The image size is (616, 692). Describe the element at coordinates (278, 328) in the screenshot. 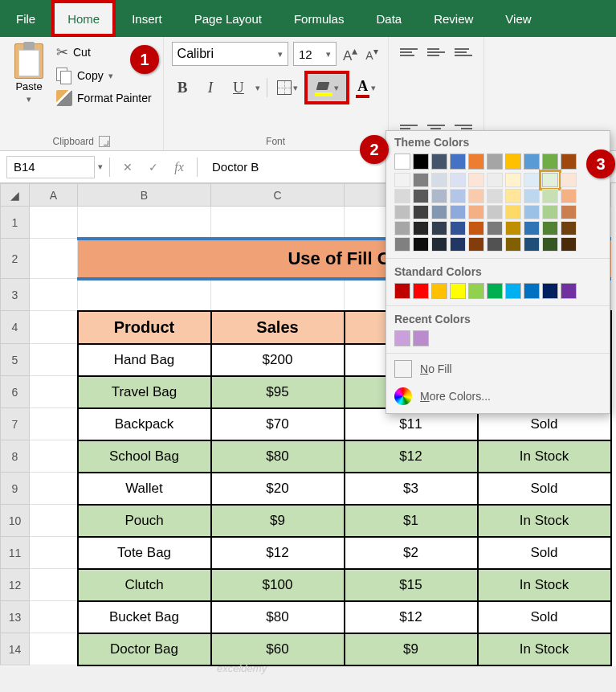

I see `header-sales: Sales` at that location.